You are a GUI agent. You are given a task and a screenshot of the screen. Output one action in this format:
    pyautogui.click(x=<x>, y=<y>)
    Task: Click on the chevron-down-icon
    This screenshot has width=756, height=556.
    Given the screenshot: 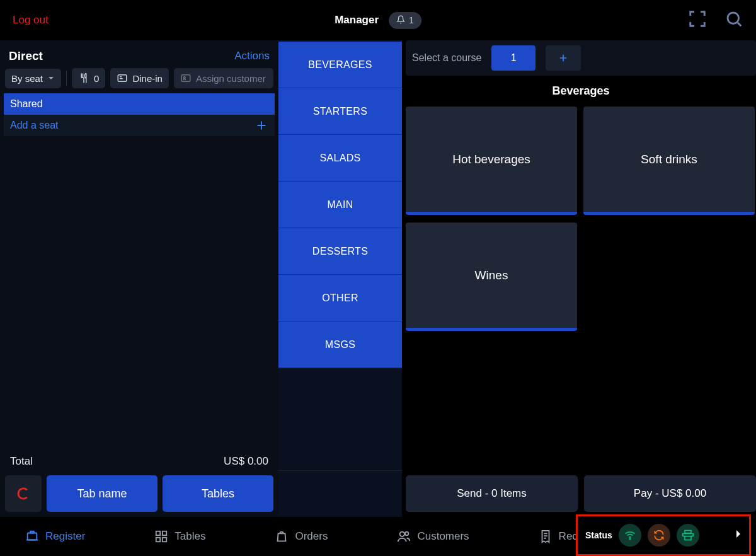 What is the action you would take?
    pyautogui.click(x=51, y=78)
    